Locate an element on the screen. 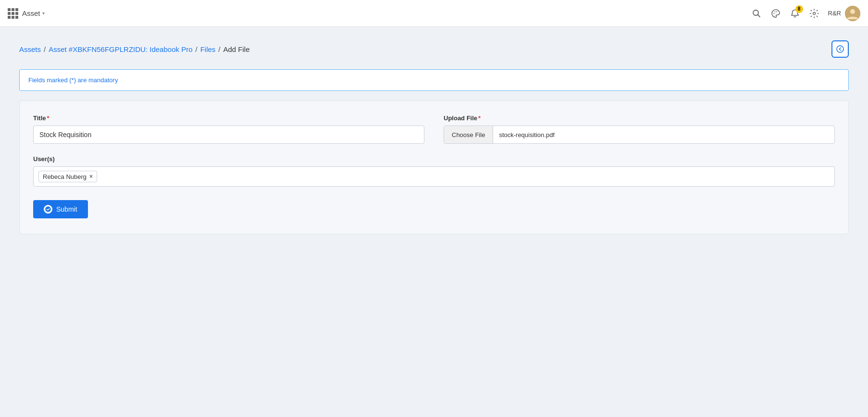 This screenshot has height=417, width=868. top-navigation: Asset ▾ 8 is located at coordinates (434, 13).